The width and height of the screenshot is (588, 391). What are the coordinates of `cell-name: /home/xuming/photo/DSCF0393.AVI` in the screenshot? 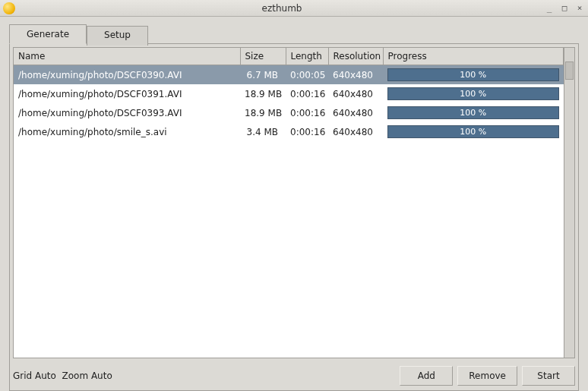 It's located at (127, 112).